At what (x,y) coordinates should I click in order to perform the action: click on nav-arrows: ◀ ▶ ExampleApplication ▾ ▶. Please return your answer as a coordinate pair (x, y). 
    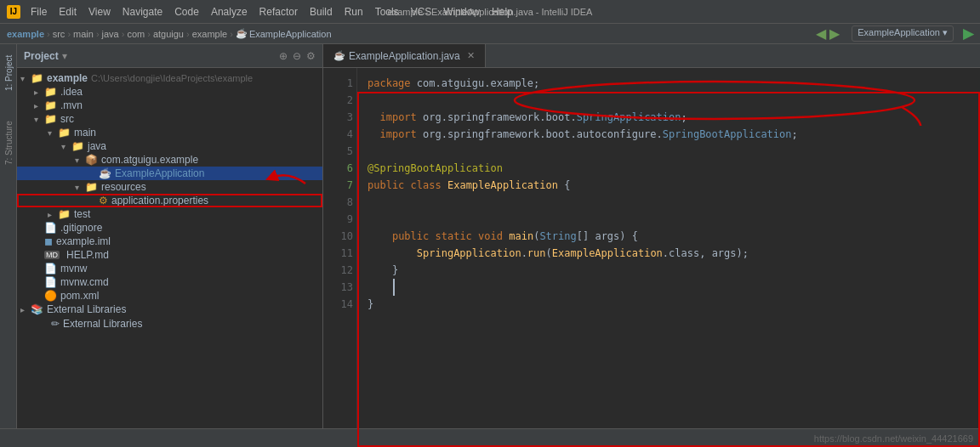
    Looking at the image, I should click on (895, 34).